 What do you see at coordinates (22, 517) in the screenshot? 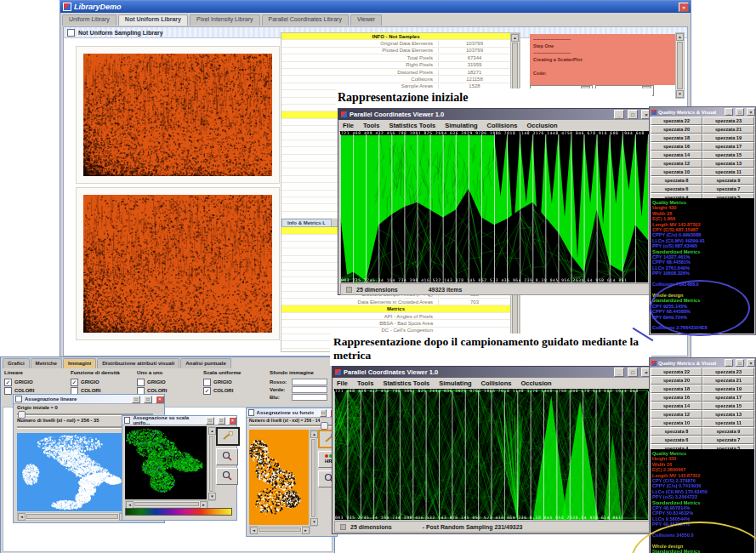
I see `scroll-left-icon: ◄` at bounding box center [22, 517].